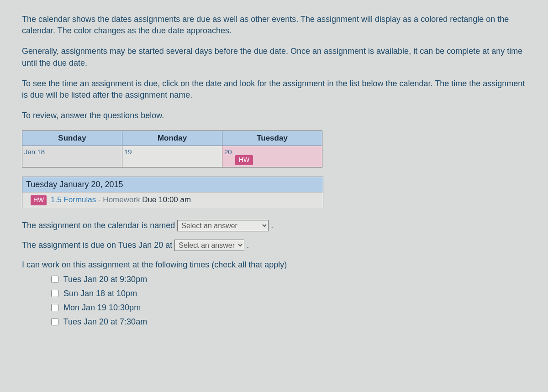  Describe the element at coordinates (272, 139) in the screenshot. I see `calendar-header-tuesday: Tuesday` at that location.